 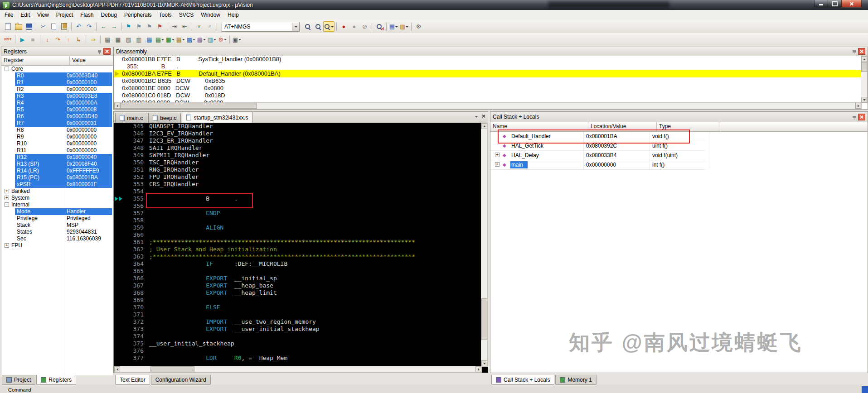 I want to click on scrollbar-thumb, so click(x=172, y=369).